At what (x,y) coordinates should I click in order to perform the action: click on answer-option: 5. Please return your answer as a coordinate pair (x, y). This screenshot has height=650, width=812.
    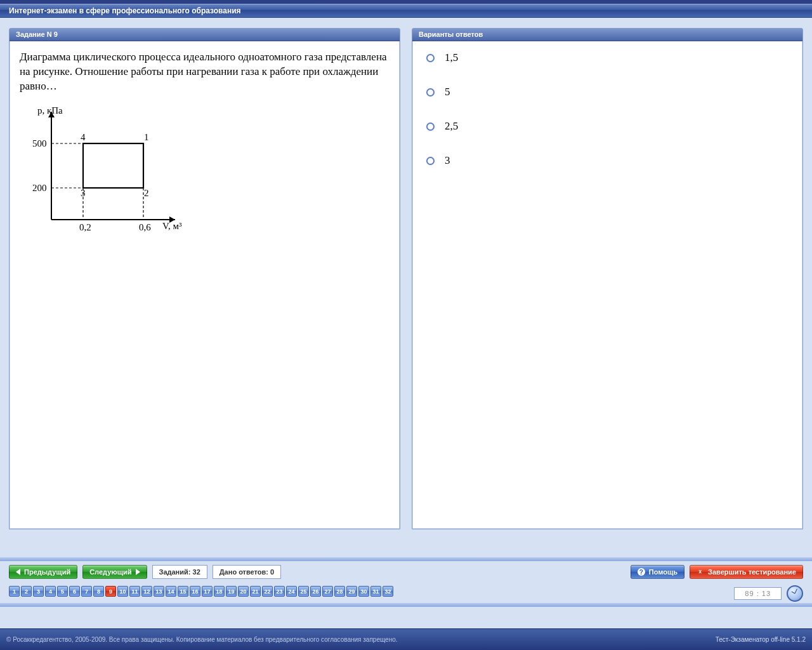
    Looking at the image, I should click on (608, 96).